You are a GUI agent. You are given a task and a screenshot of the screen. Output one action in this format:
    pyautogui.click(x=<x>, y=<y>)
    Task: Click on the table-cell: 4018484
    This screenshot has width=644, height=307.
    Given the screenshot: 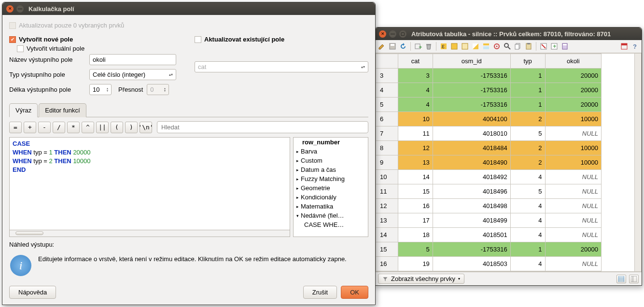 What is the action you would take?
    pyautogui.click(x=471, y=148)
    